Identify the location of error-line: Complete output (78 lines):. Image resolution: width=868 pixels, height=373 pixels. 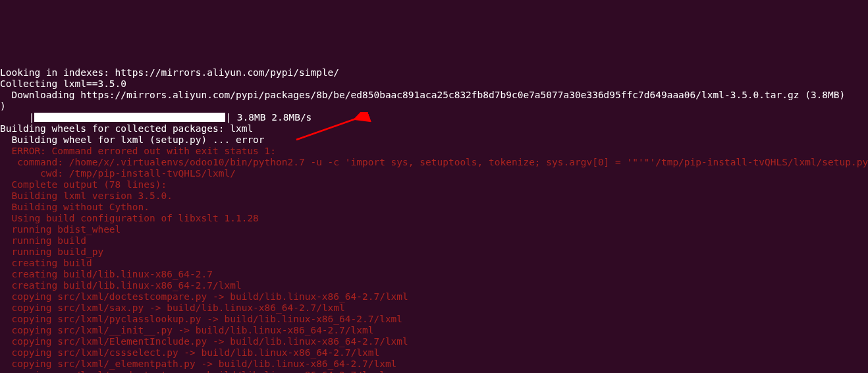
(83, 185).